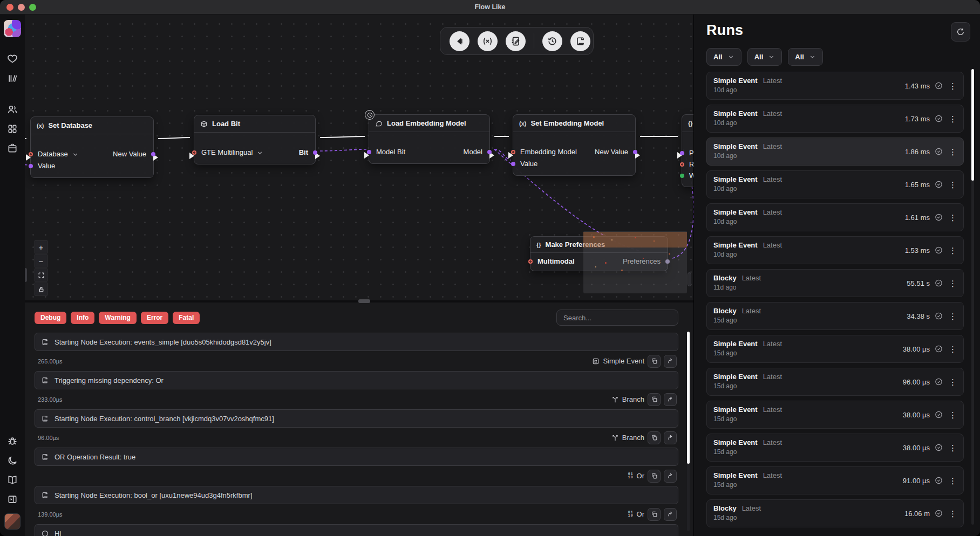 Image resolution: width=980 pixels, height=536 pixels. What do you see at coordinates (356, 457) in the screenshot?
I see `log-message: OR Operation Result: true` at bounding box center [356, 457].